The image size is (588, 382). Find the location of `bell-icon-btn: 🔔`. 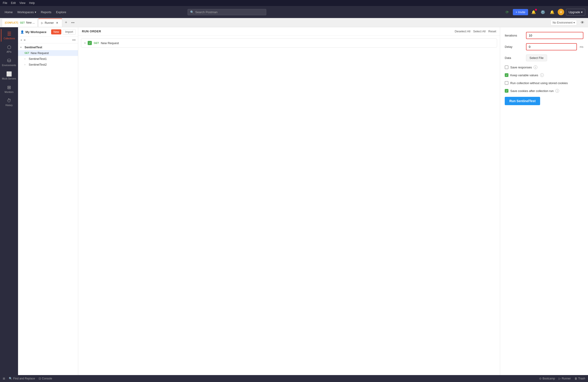

bell-icon-btn: 🔔 is located at coordinates (534, 12).